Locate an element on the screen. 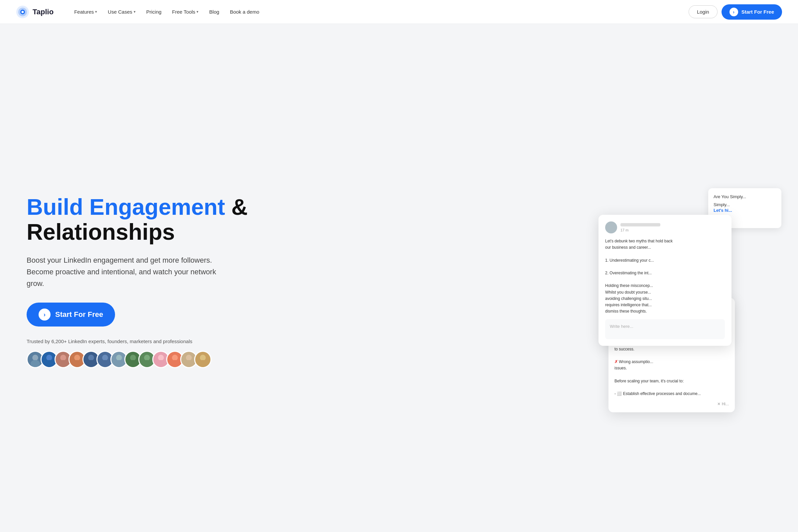 Image resolution: width=798 pixels, height=532 pixels. panel-user-info: 17 m is located at coordinates (672, 228).